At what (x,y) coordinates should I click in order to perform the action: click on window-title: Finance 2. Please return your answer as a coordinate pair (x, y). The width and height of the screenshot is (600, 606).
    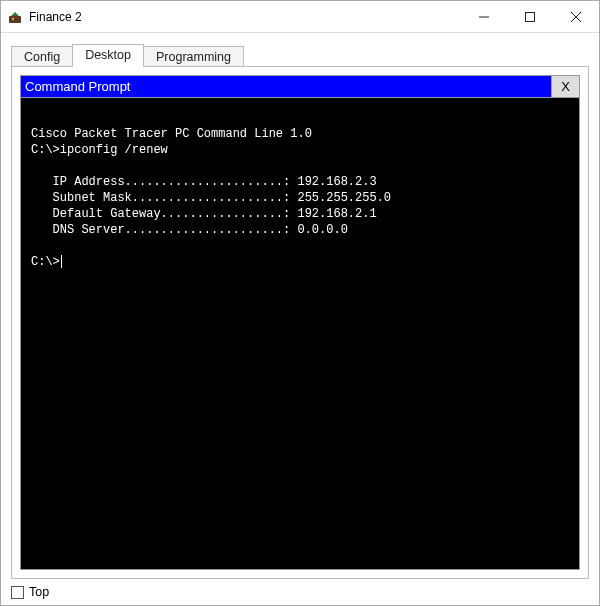
    Looking at the image, I should click on (245, 17).